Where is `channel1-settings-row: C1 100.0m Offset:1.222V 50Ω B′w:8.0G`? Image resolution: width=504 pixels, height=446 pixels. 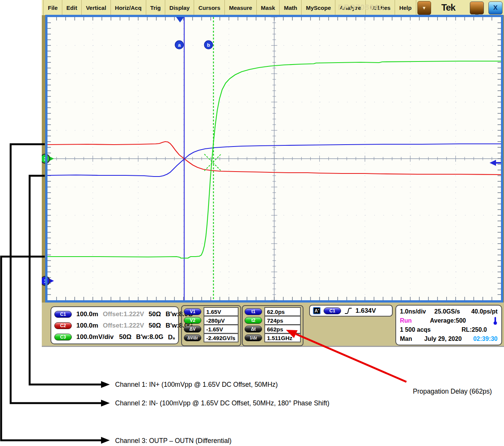 channel1-settings-row: C1 100.0m Offset:1.222V 50Ω B′w:8.0G is located at coordinates (115, 314).